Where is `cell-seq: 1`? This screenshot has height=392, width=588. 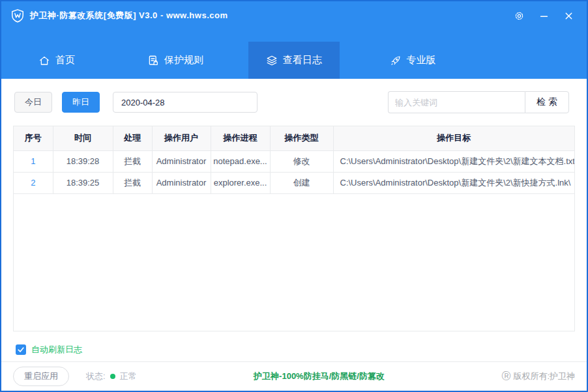
cell-seq: 1 is located at coordinates (33, 161).